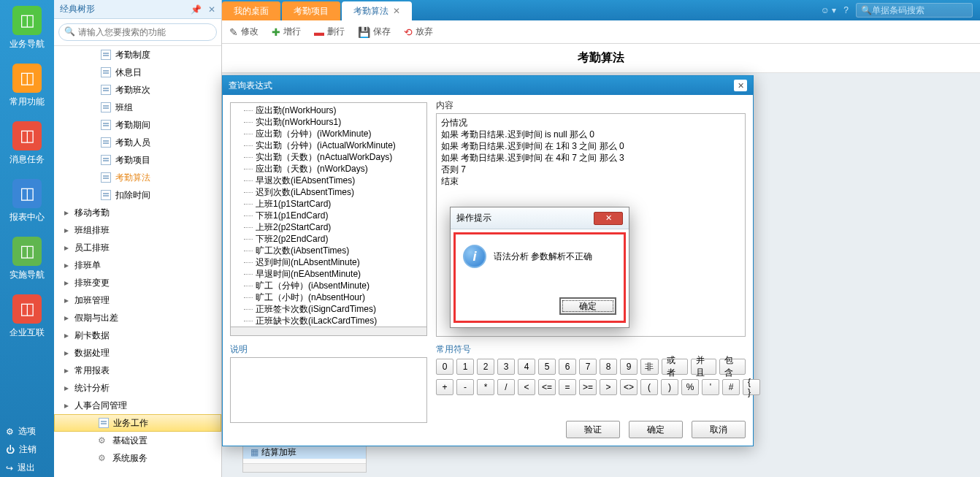 This screenshot has width=980, height=477. What do you see at coordinates (27, 260) in the screenshot?
I see `nav-item: ◫实施导航` at bounding box center [27, 260].